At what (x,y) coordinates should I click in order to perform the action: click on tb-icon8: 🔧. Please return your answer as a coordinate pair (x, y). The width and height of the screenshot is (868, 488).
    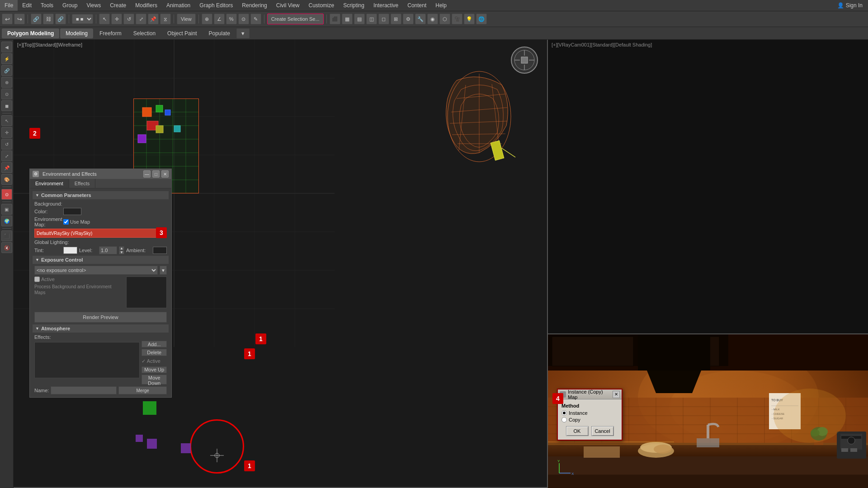
    Looking at the image, I should click on (420, 19).